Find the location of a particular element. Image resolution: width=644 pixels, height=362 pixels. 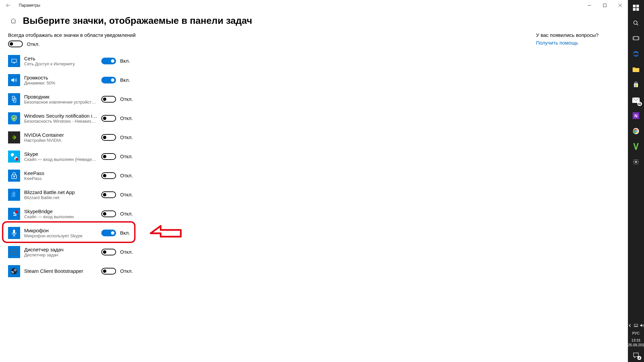

row-title: Проводник is located at coordinates (61, 97).